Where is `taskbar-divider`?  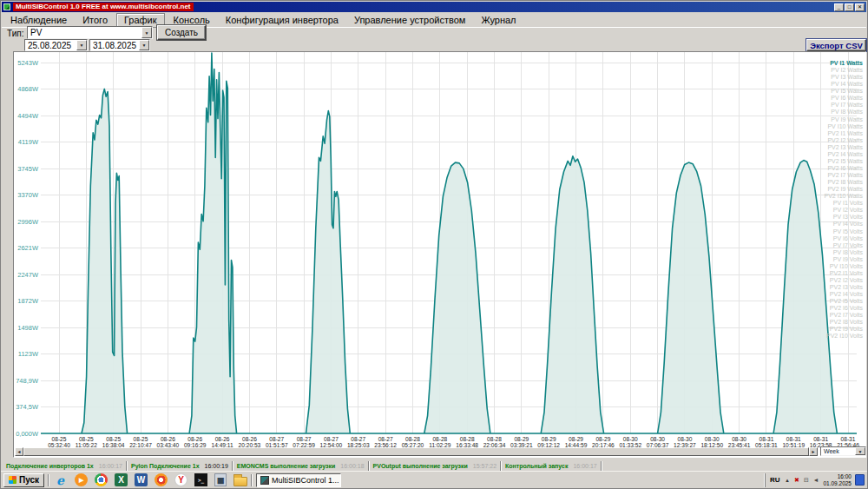
taskbar-divider is located at coordinates (49, 480).